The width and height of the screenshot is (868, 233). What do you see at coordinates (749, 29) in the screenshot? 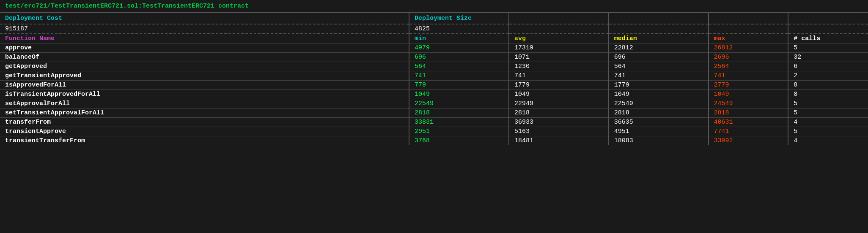
I see `max-value-empty` at bounding box center [749, 29].